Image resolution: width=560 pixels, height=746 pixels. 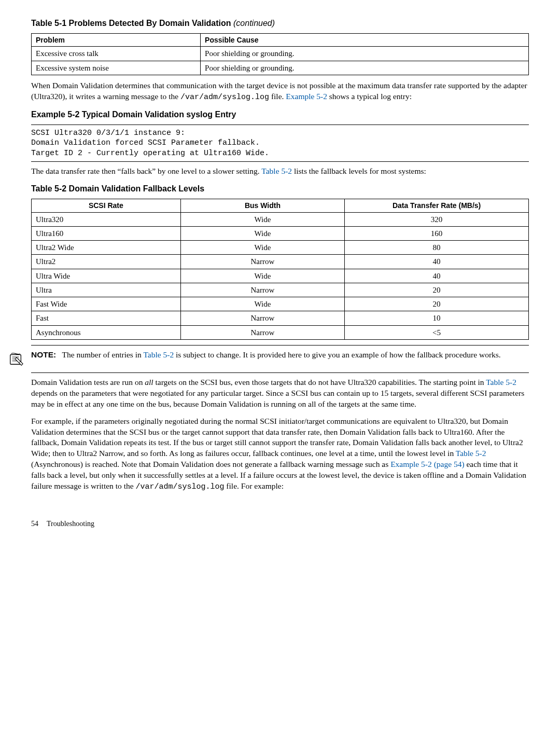 What do you see at coordinates (106, 276) in the screenshot?
I see `cell: Ultra Wide` at bounding box center [106, 276].